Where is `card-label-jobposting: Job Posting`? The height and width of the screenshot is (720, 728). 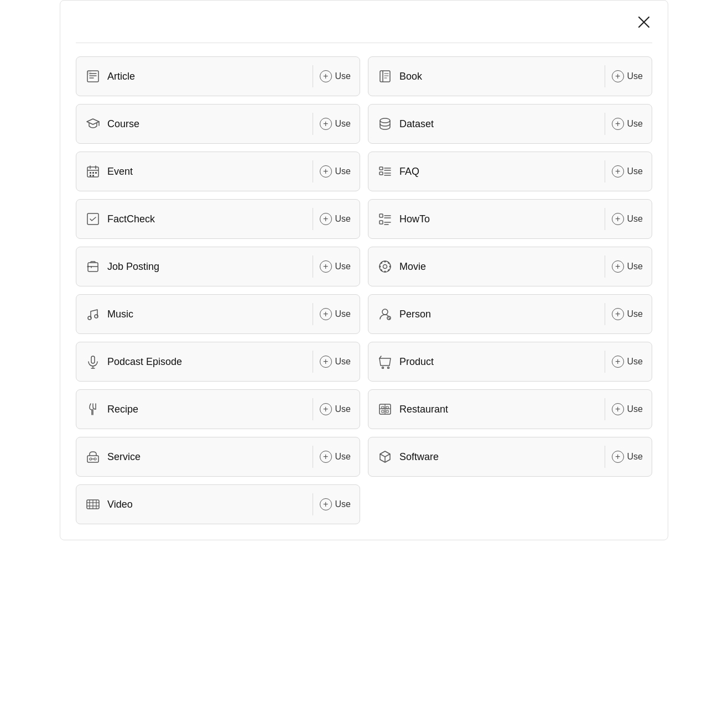
card-label-jobposting: Job Posting is located at coordinates (133, 267).